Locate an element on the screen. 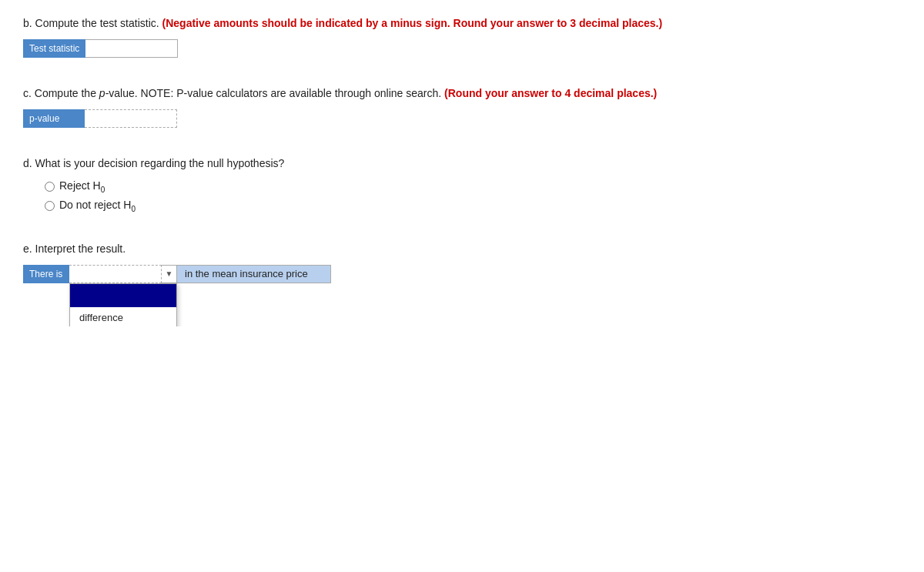  pvalue-label: p-value is located at coordinates (54, 119).